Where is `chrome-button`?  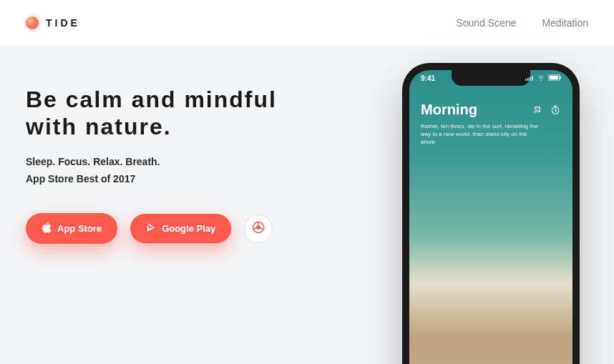
chrome-button is located at coordinates (258, 229).